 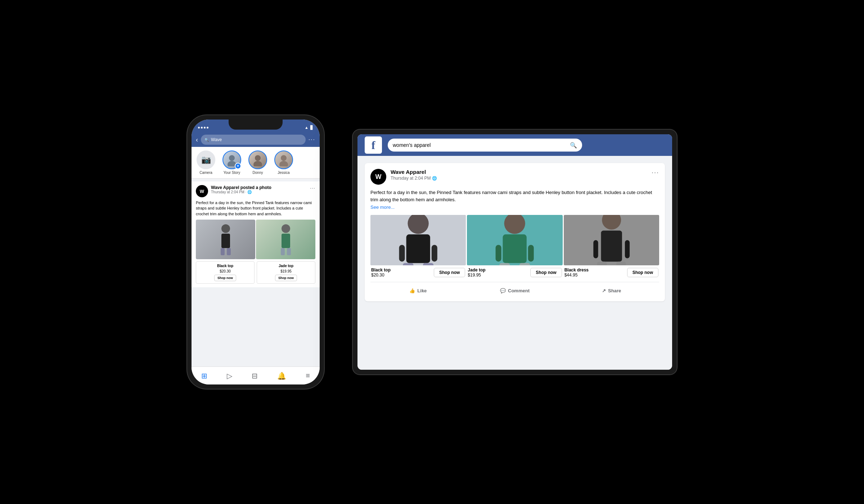 What do you see at coordinates (206, 173) in the screenshot?
I see `story-label-camera: Camera` at bounding box center [206, 173].